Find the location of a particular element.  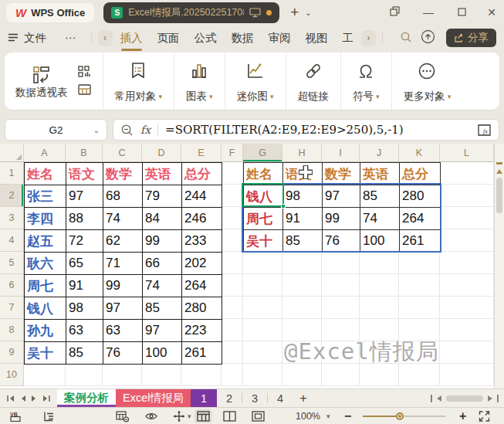

previous-sheet-button is located at coordinates (23, 399).